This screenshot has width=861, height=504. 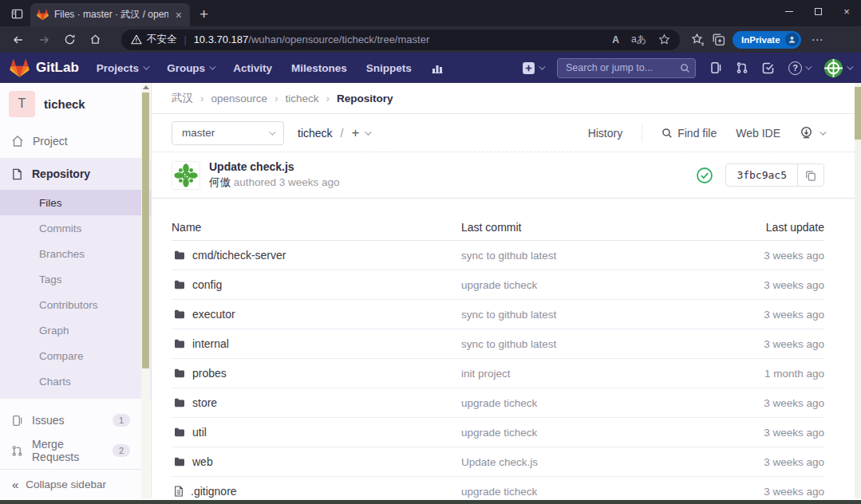 What do you see at coordinates (110, 14) in the screenshot?
I see `browser-tab: Files · master · 武汉 / opensourc ×` at bounding box center [110, 14].